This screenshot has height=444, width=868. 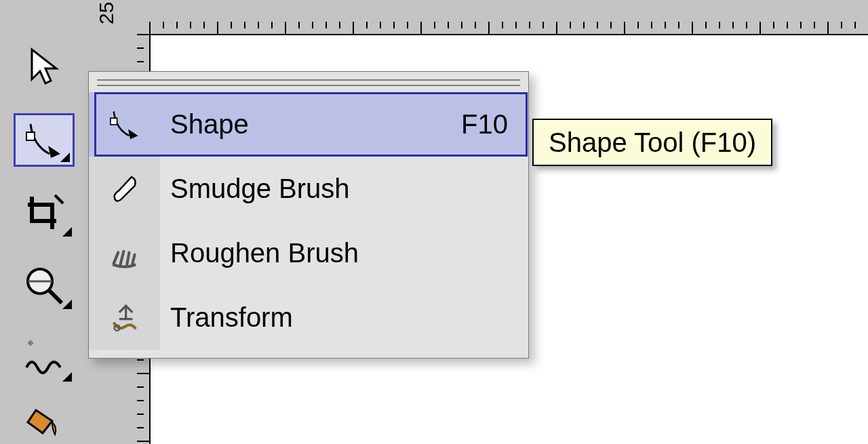 I want to click on ruler-tick-label: 25, so click(x=106, y=14).